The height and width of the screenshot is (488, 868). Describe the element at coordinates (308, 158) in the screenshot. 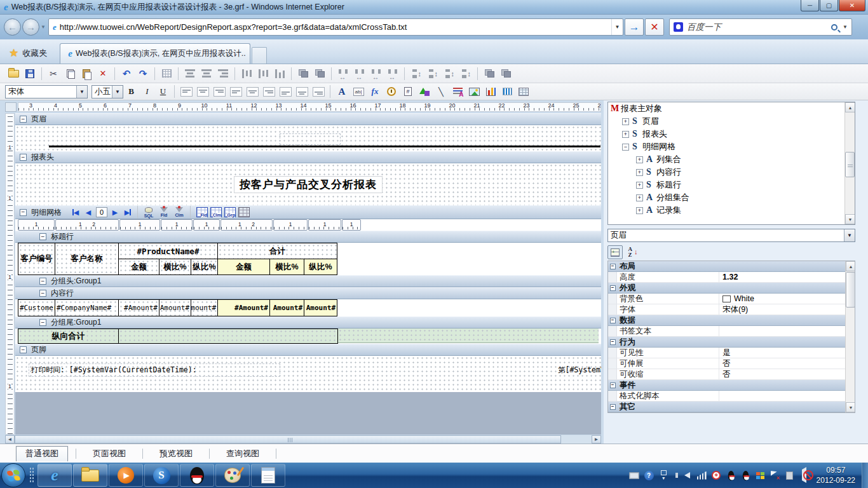

I see `band-report-header: − 报表头` at that location.